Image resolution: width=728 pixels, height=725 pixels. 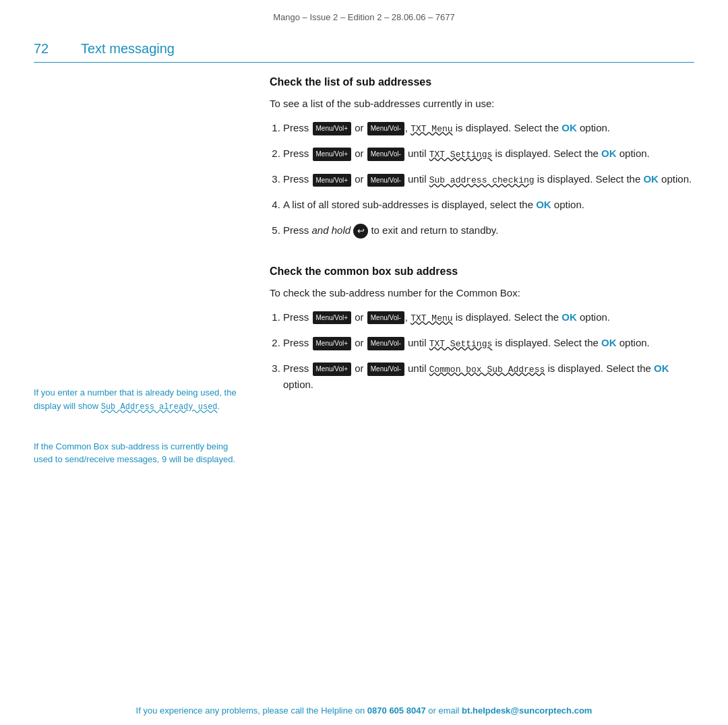 I want to click on ok-1: OK, so click(x=569, y=128).